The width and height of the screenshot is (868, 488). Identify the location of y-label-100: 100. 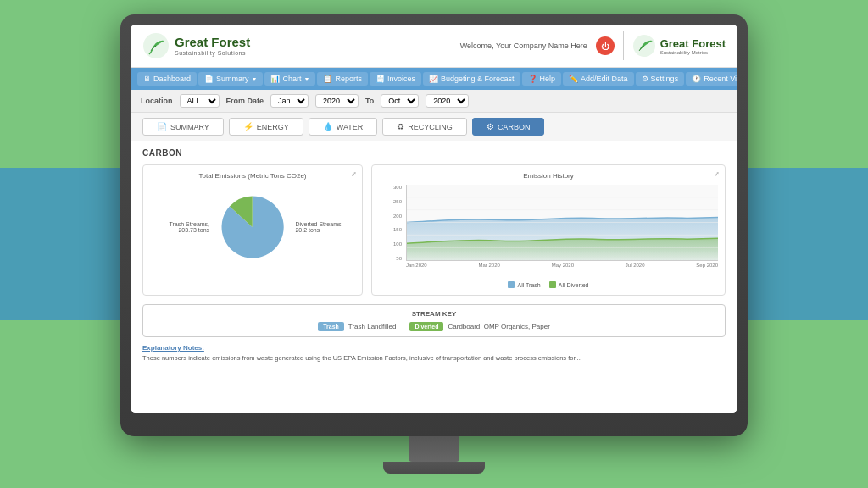
(398, 244).